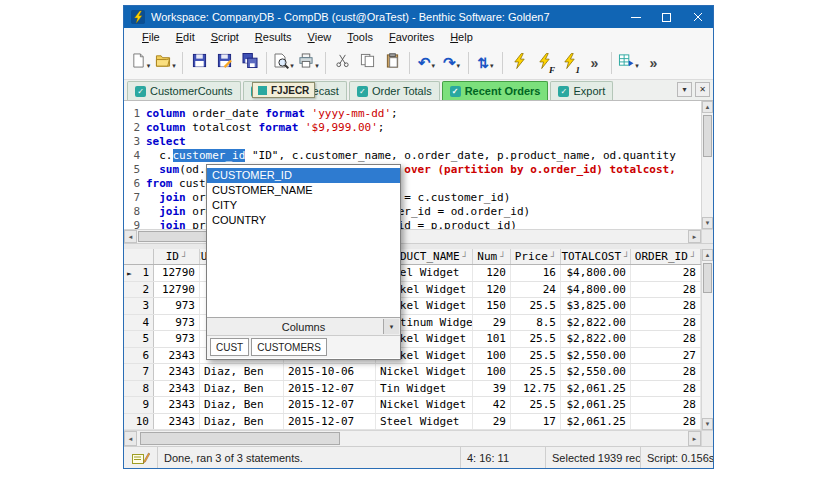  What do you see at coordinates (636, 17) in the screenshot?
I see `minimize-button` at bounding box center [636, 17].